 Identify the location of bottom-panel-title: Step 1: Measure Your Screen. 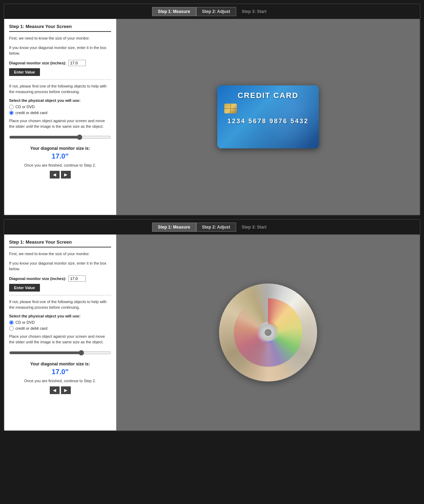
(60, 244).